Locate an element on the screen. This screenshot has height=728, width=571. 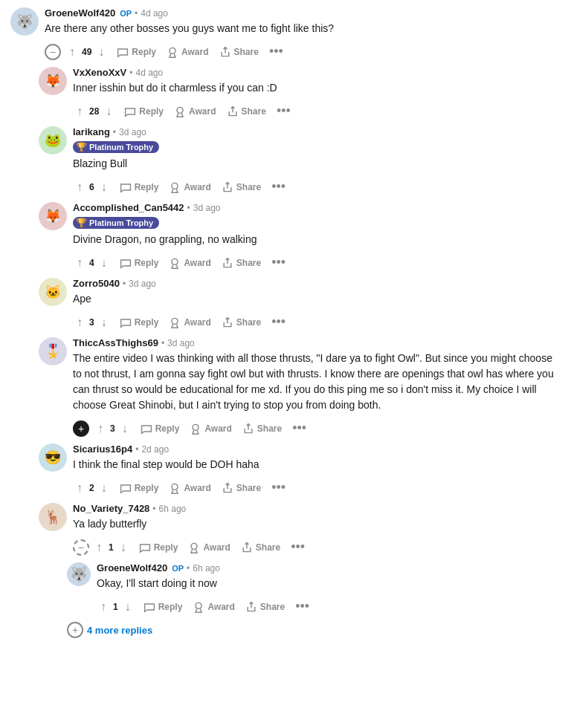
trophy-icon: 🏆 is located at coordinates (82, 223).